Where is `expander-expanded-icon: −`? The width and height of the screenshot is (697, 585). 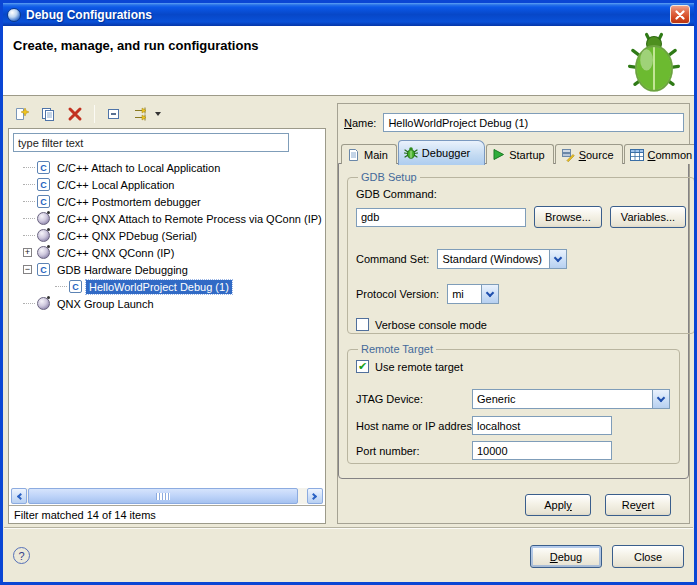 expander-expanded-icon: − is located at coordinates (28, 270).